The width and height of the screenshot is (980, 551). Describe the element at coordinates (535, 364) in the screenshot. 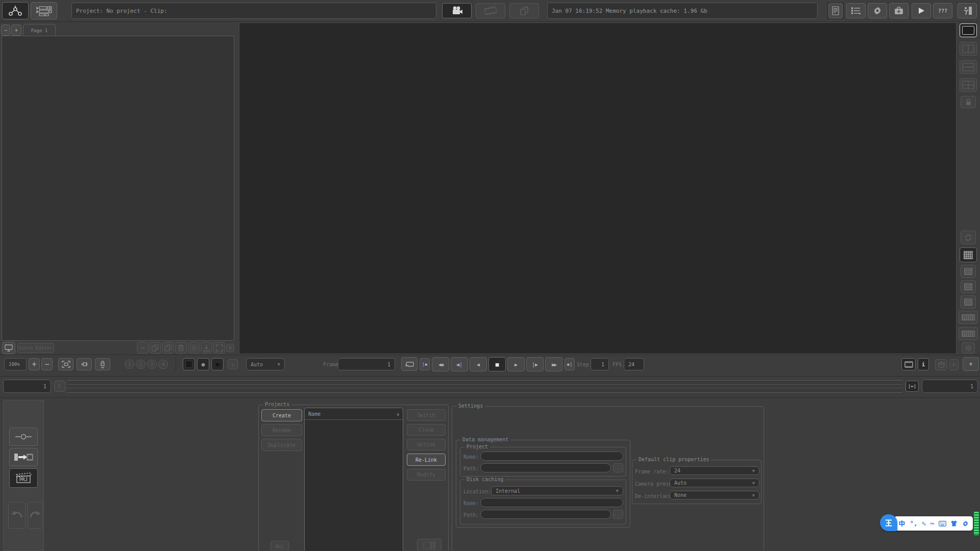

I see `next-frame-button: |▶` at that location.